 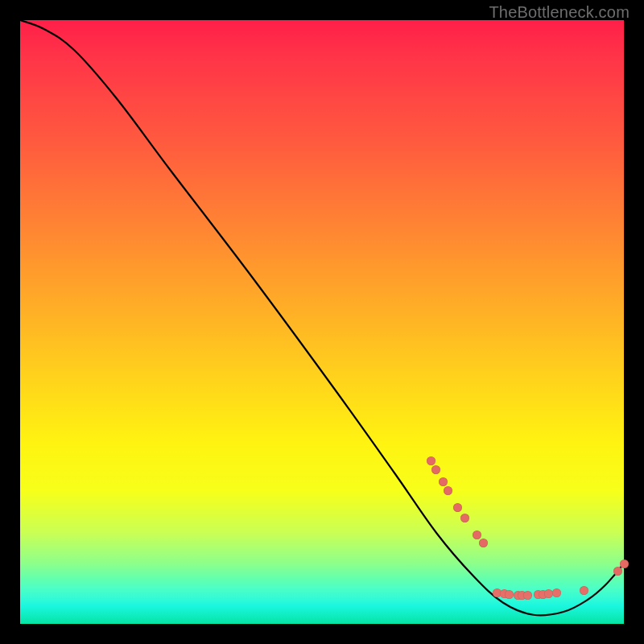 What do you see at coordinates (559, 13) in the screenshot?
I see `watermark-text: TheBottleneck.com` at bounding box center [559, 13].